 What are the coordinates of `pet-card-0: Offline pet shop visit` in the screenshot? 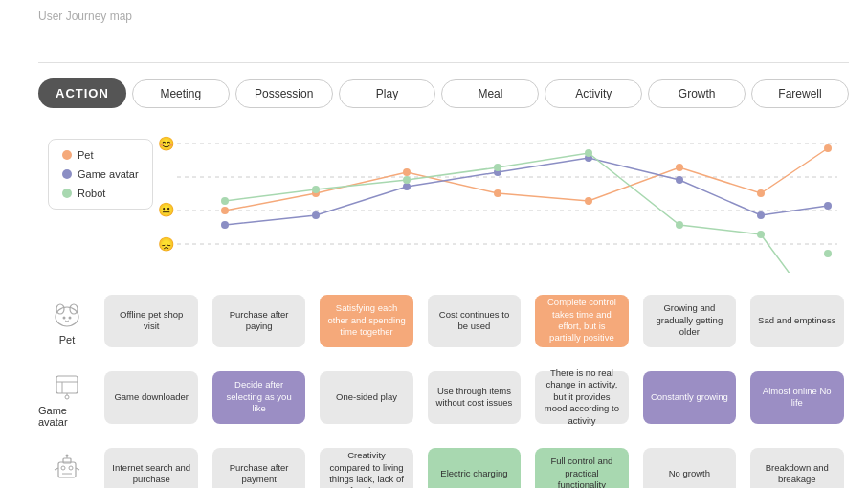 It's located at (151, 322).